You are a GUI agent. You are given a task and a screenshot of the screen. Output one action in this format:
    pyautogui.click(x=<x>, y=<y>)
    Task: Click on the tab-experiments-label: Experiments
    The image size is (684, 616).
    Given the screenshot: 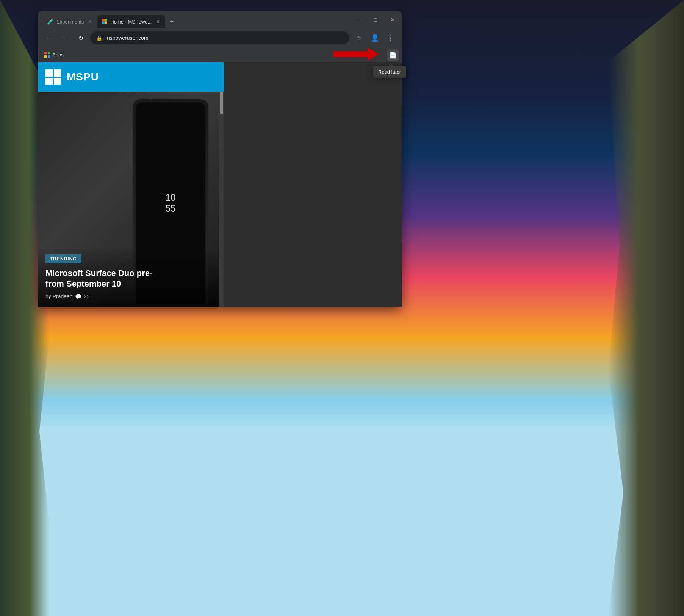 What is the action you would take?
    pyautogui.click(x=70, y=22)
    